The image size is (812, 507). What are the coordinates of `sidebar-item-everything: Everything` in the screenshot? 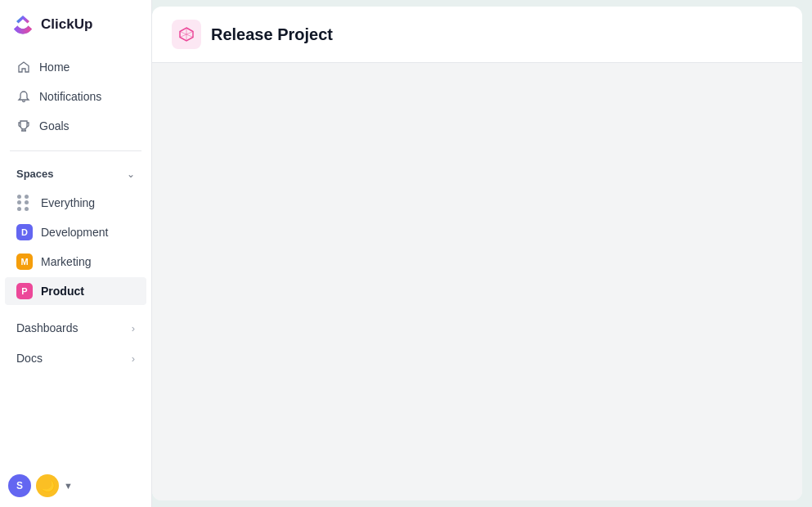 It's located at (75, 203).